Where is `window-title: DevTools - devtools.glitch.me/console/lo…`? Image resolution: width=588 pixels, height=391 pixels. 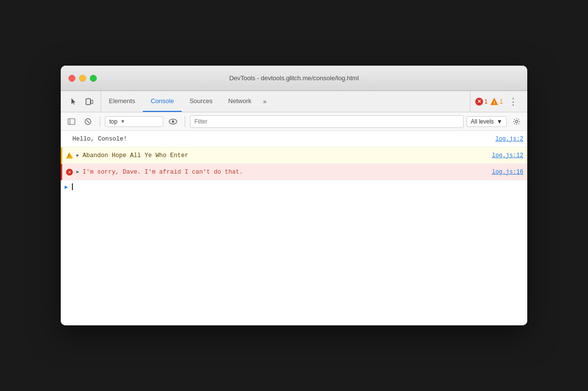 window-title: DevTools - devtools.glitch.me/console/lo… is located at coordinates (294, 78).